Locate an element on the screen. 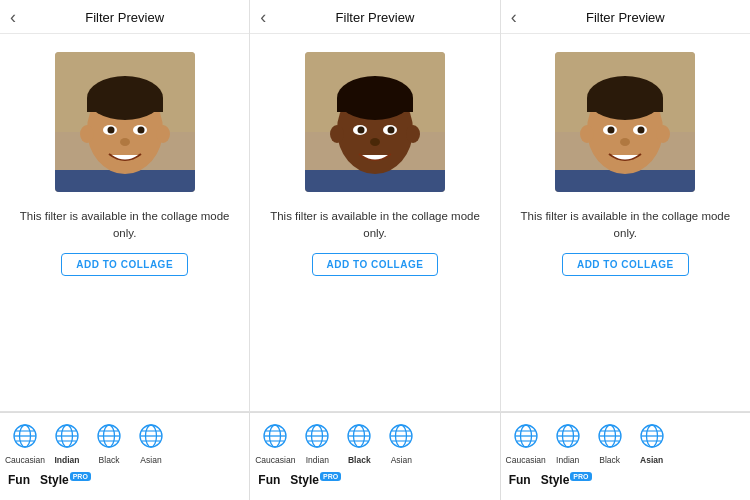 This screenshot has height=500, width=750. add-to-collage-button-1: ADD TO COLLAGE is located at coordinates (124, 264).